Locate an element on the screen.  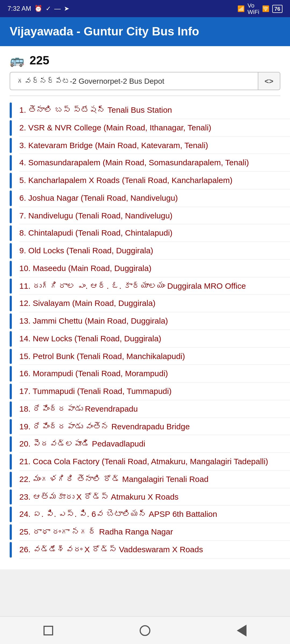
stop-item: 2. VSR & NVR College (Main Road, Ithanag… is located at coordinates (145, 128).